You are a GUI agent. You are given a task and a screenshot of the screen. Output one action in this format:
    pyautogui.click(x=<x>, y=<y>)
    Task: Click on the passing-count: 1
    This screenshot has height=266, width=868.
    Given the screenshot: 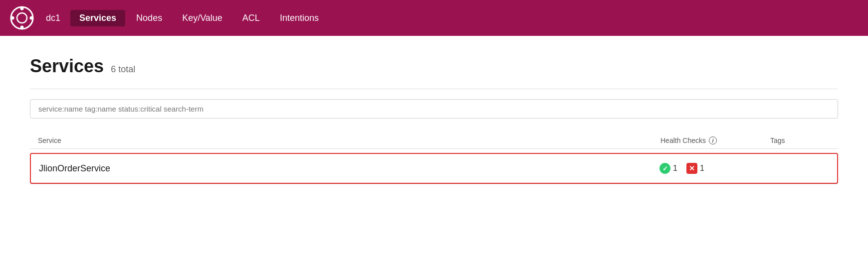 What is the action you would take?
    pyautogui.click(x=675, y=168)
    